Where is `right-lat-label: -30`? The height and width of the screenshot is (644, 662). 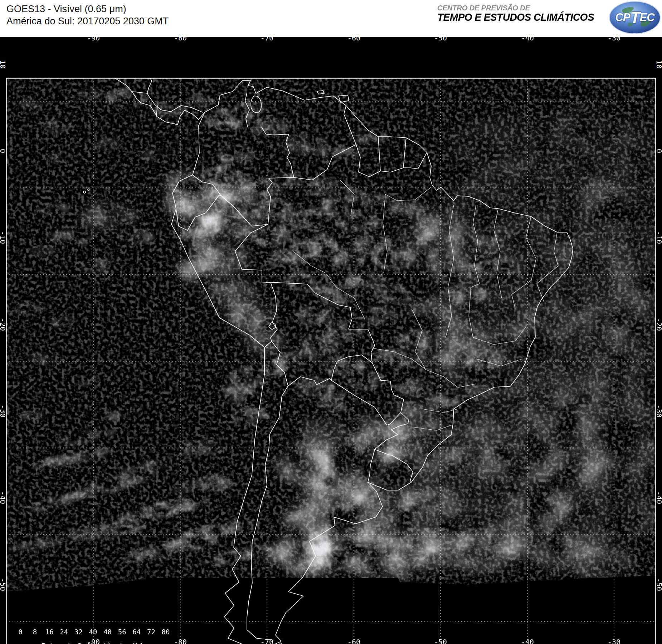 right-lat-label: -30 is located at coordinates (658, 411).